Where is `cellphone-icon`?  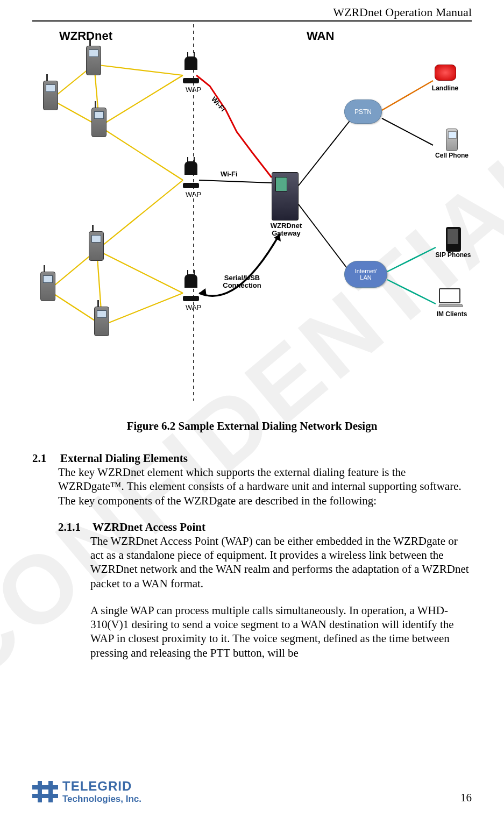
cellphone-icon is located at coordinates (452, 140).